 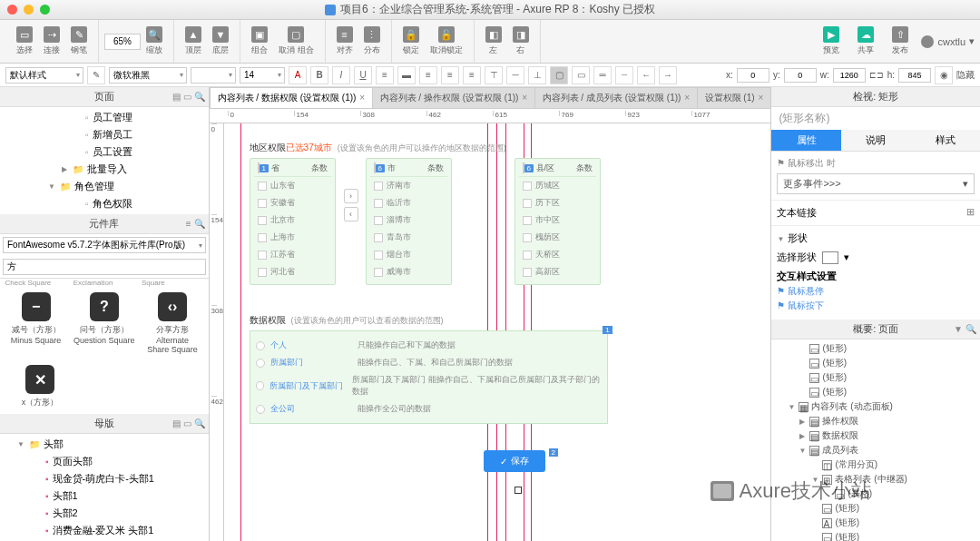 I want to click on arrow-end: →, so click(x=668, y=75).